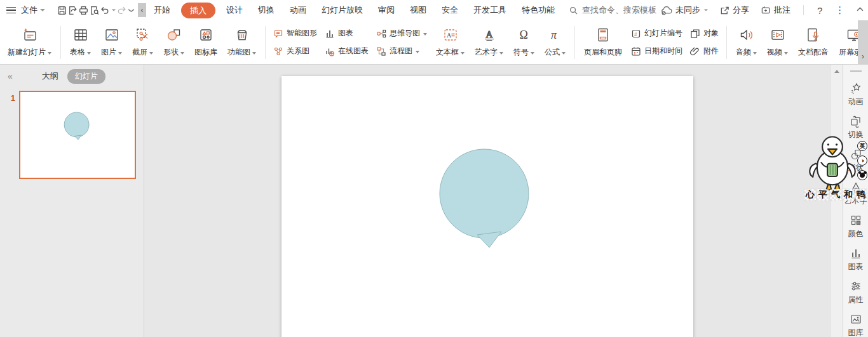 This screenshot has height=337, width=868. Describe the element at coordinates (856, 260) in the screenshot. I see `sidebar-item-chart: 图表` at that location.